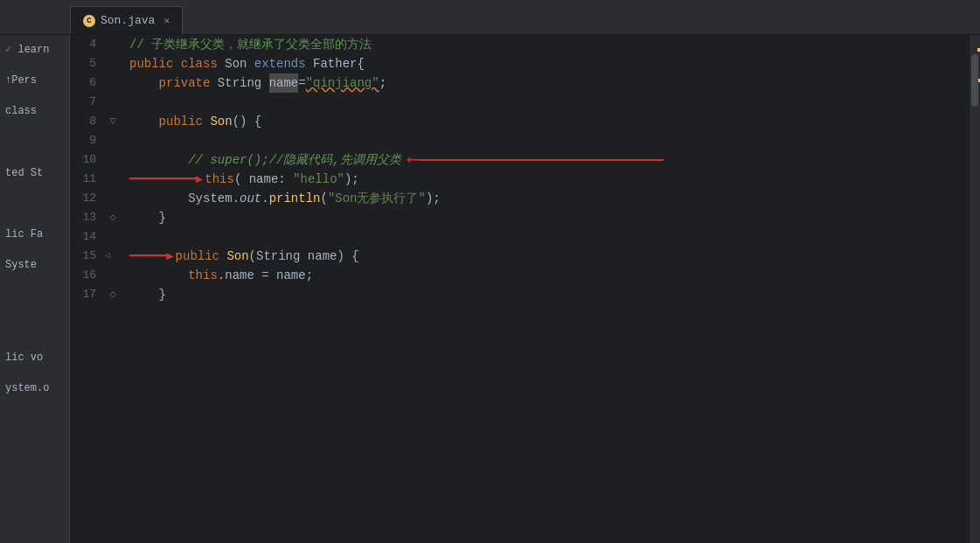 This screenshot has height=543, width=980. What do you see at coordinates (383, 83) in the screenshot?
I see `semi-6: ;` at bounding box center [383, 83].